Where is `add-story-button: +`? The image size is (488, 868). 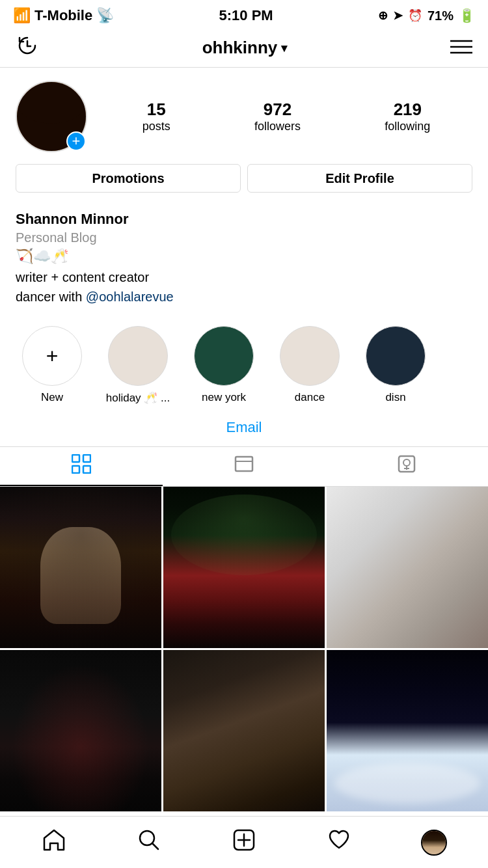
add-story-button: + is located at coordinates (76, 141).